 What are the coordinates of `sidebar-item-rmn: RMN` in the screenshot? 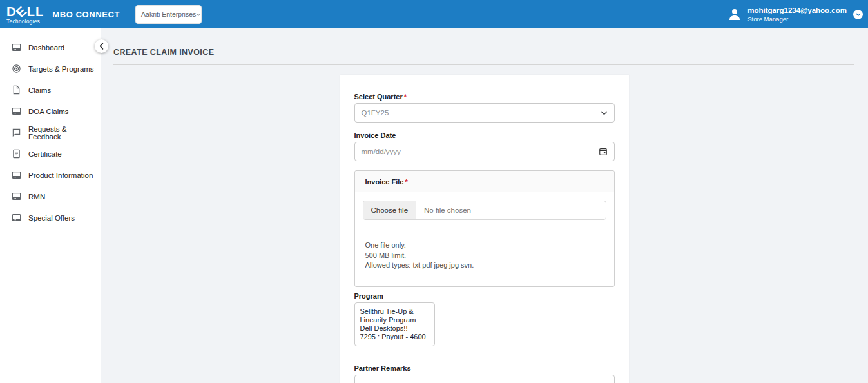 It's located at (50, 196).